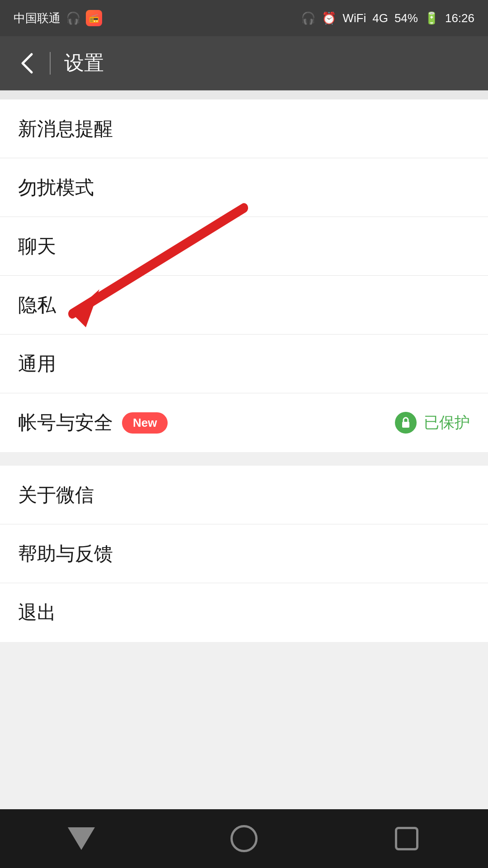  What do you see at coordinates (244, 839) in the screenshot?
I see `bottom-navigation` at bounding box center [244, 839].